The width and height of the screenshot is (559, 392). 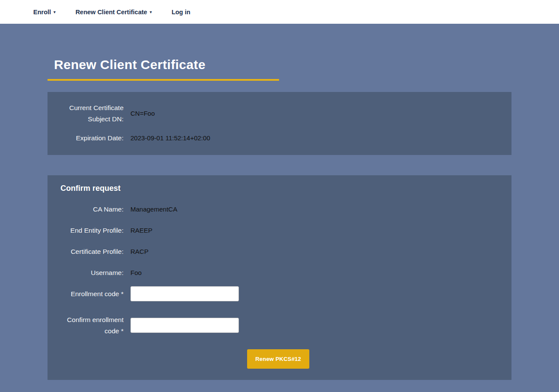 I want to click on current-certificate-panel: Current Certificate Subject DN: CN=Foo E…, so click(x=280, y=123).